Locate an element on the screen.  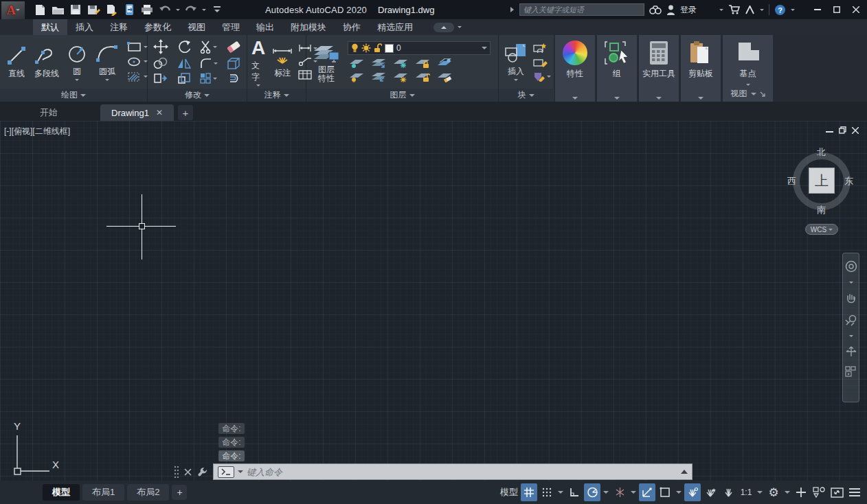
ribbon-collapse-button is located at coordinates (444, 27).